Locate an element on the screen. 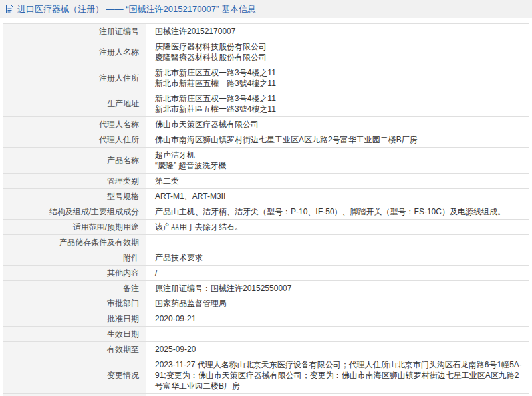 The height and width of the screenshot is (396, 532). document-icon is located at coordinates (9, 9).